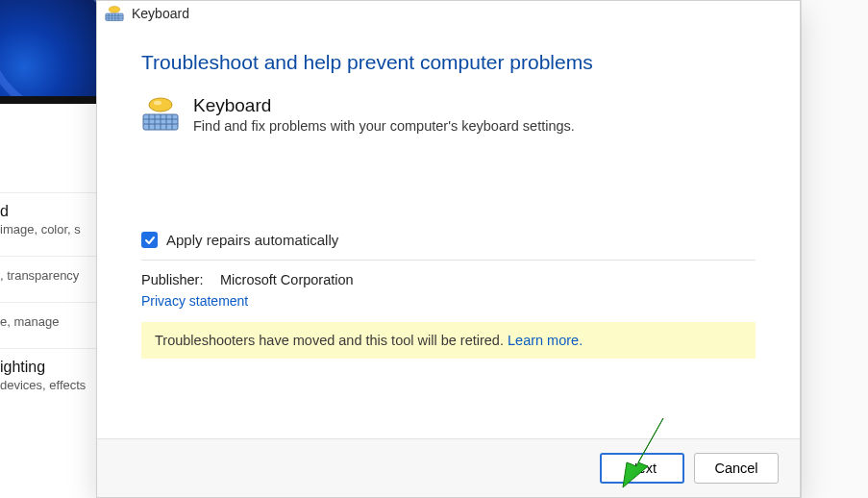 The height and width of the screenshot is (498, 868). I want to click on auto-repair-option: Apply repairs automatically, so click(448, 244).